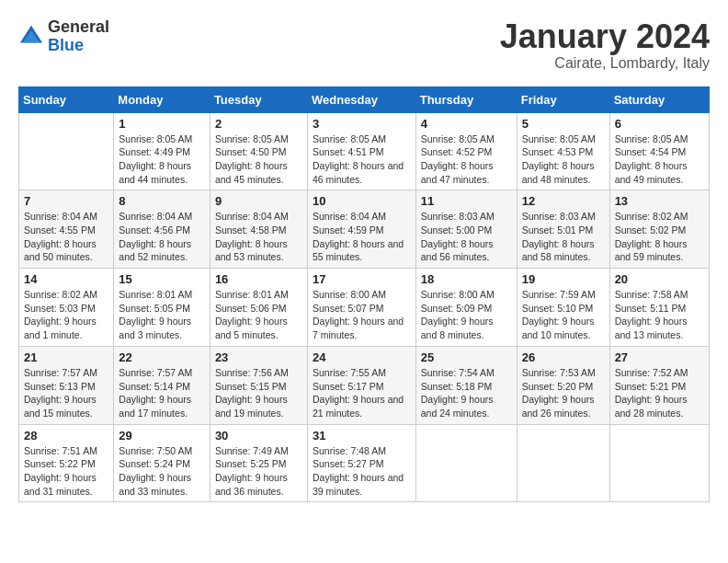 This screenshot has width=728, height=563. Describe the element at coordinates (361, 99) in the screenshot. I see `header-wednesday: Wednesday` at that location.